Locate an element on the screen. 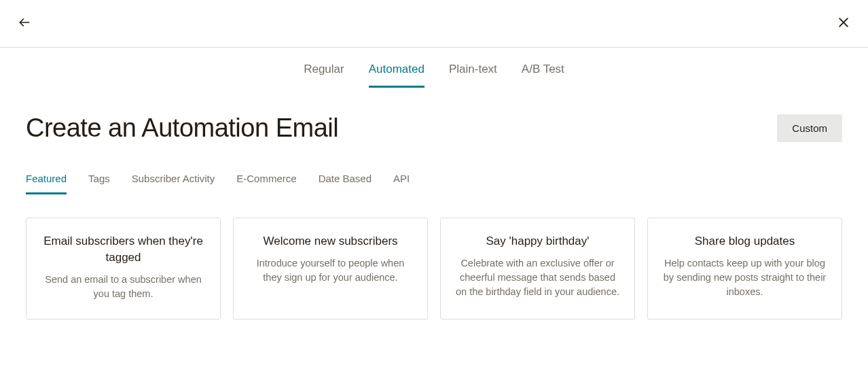 This screenshot has height=378, width=868. tab-ab-test: A/B Test is located at coordinates (543, 75).